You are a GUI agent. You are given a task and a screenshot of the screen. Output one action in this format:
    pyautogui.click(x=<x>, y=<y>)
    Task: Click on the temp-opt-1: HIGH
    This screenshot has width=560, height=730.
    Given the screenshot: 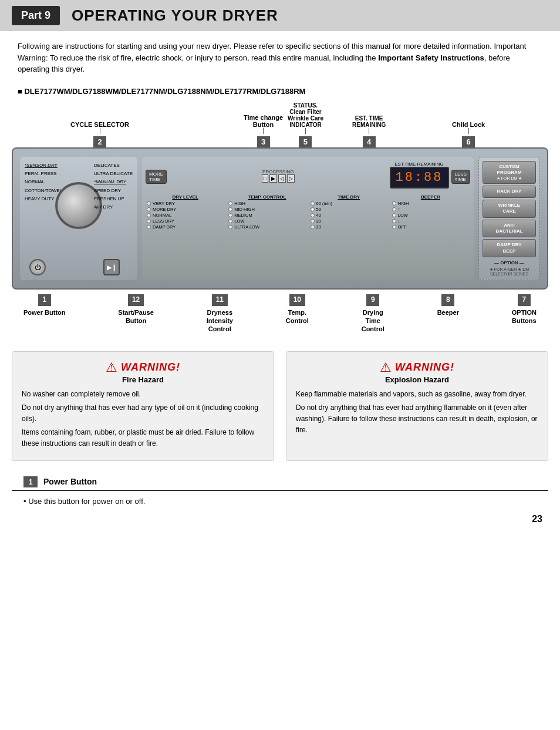 What is the action you would take?
    pyautogui.click(x=266, y=203)
    